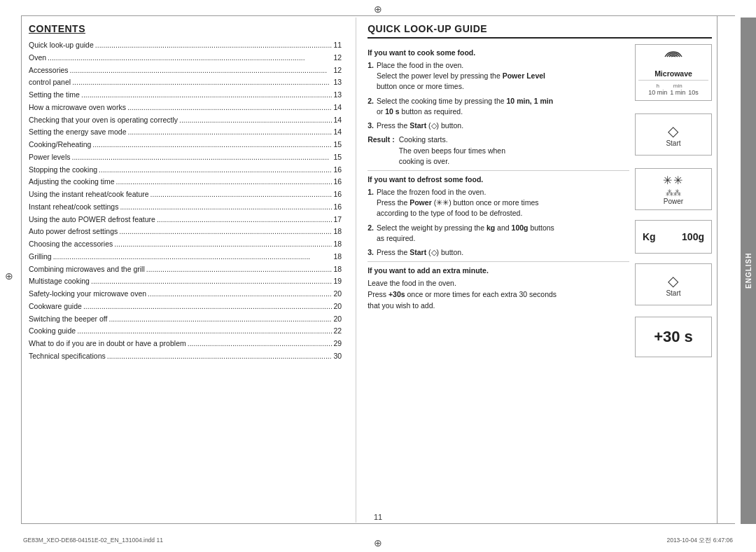  I want to click on start-button-box-1: ◇ Start, so click(673, 134).